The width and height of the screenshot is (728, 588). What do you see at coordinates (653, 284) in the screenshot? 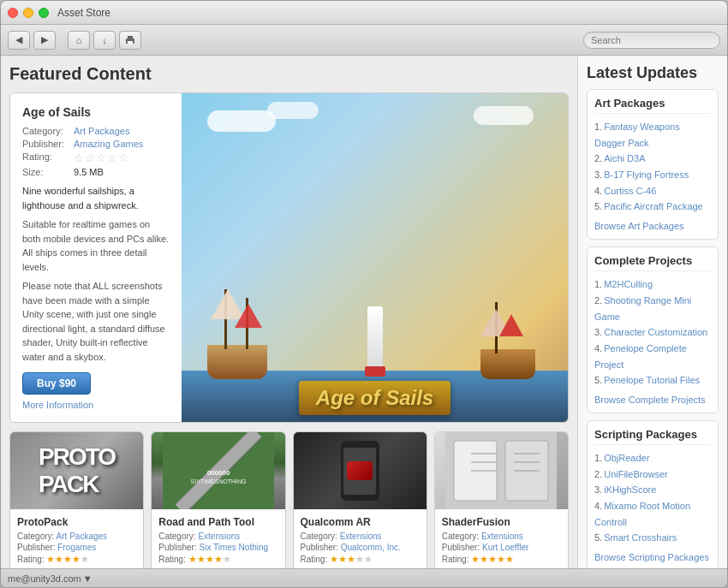
I see `list-item: 1.M2HCulling` at bounding box center [653, 284].